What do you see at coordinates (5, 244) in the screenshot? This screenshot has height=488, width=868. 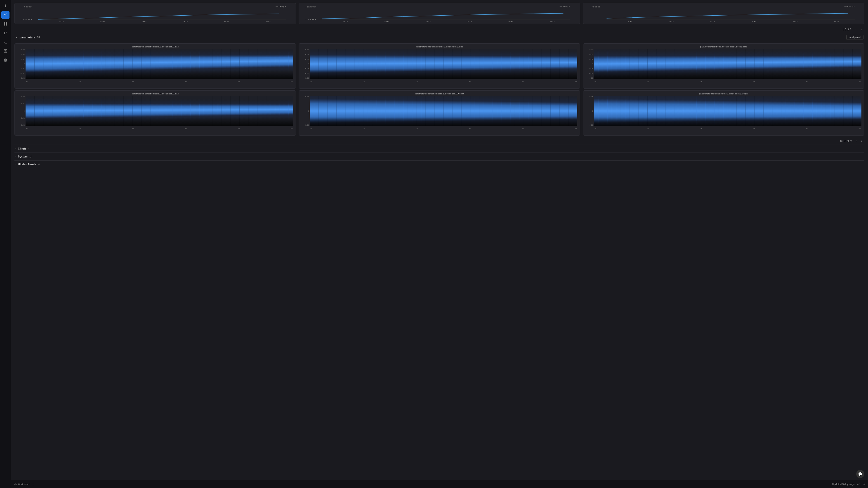 I see `sidebar: ℹ ›_` at bounding box center [5, 244].